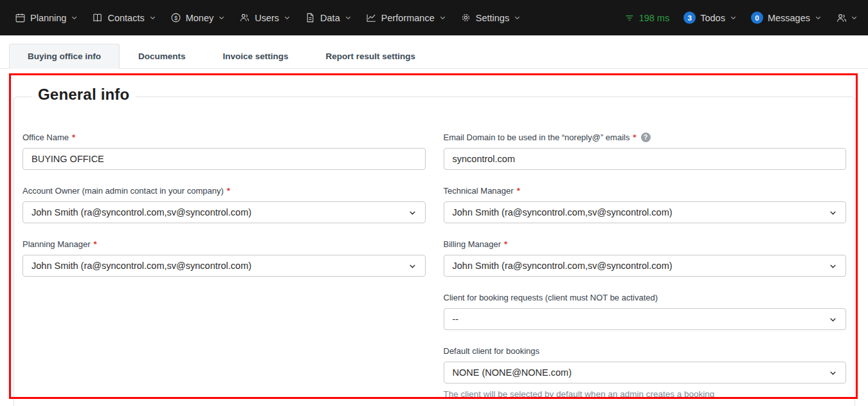 The image size is (868, 406). I want to click on document-icon, so click(310, 18).